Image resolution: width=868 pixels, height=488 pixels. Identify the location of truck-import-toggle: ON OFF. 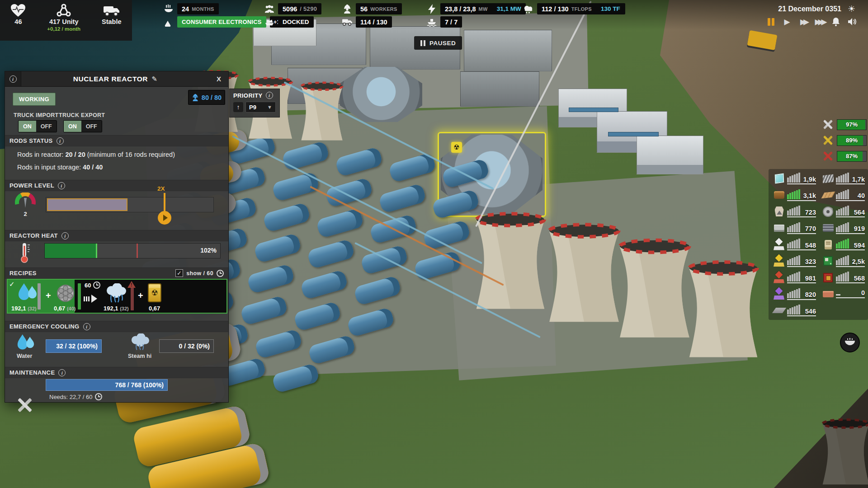
(38, 127).